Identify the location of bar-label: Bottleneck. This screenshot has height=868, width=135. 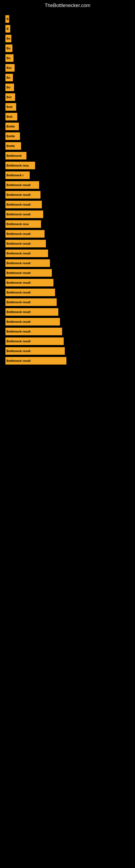
(14, 156).